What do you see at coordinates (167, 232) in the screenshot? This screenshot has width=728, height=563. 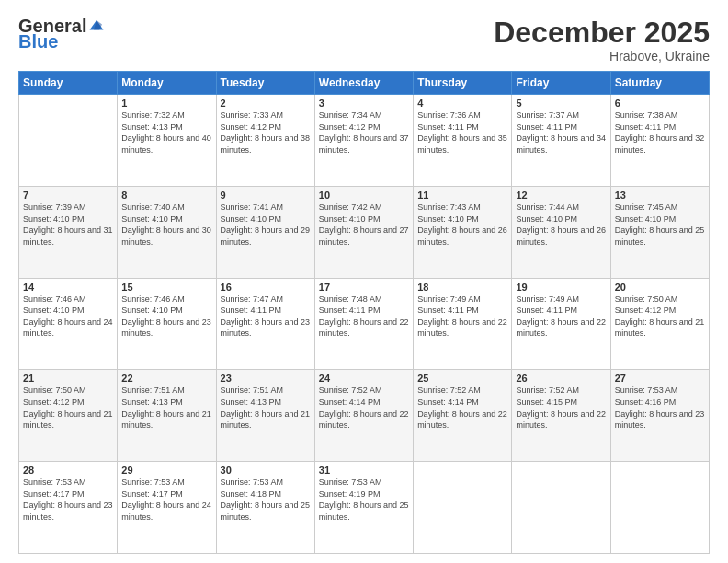 I see `day-cell: 8Sunrise: 7:40 AM Sunset: 4:10 PM Daylig…` at bounding box center [167, 232].